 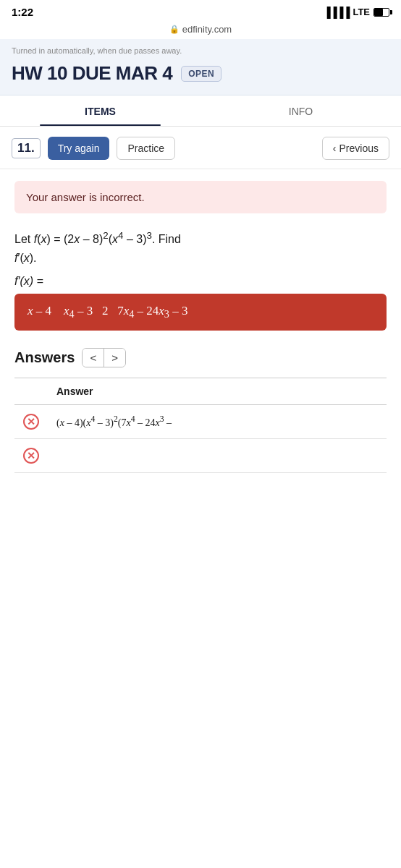 What do you see at coordinates (200, 411) in the screenshot?
I see `answers-section: Answers < > Answer ✕ (x – 4)` at bounding box center [200, 411].